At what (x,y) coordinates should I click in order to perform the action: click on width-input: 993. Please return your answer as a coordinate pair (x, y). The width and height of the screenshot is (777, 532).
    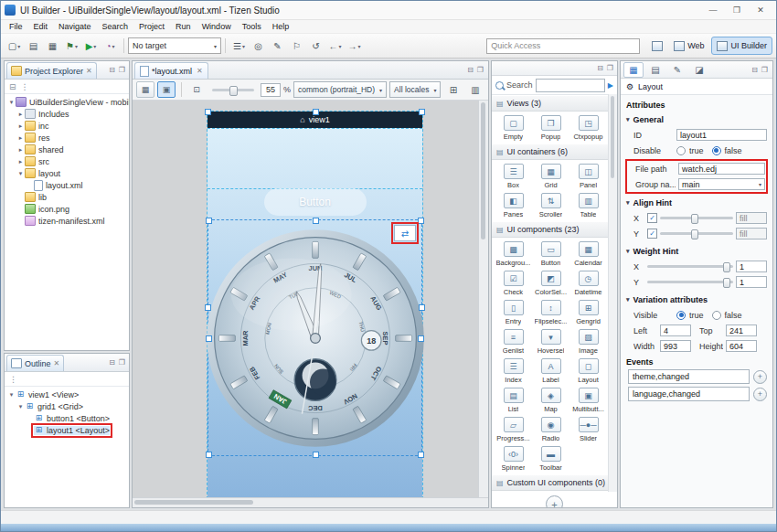
    Looking at the image, I should click on (676, 346).